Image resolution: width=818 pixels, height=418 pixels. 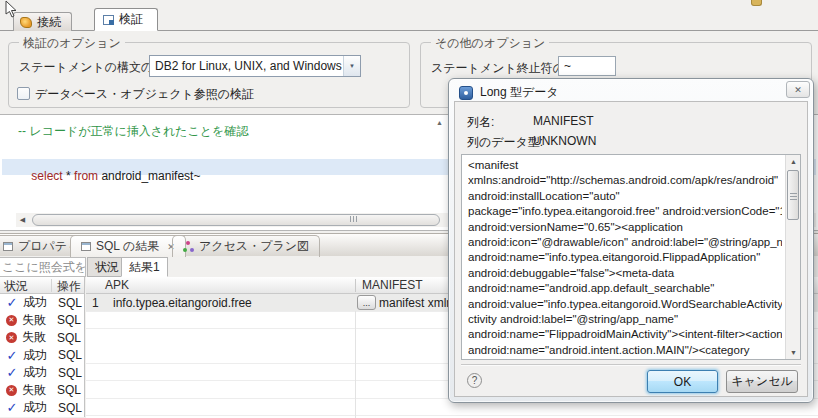 What do you see at coordinates (625, 212) in the screenshot?
I see `manifest-text-line: package="info.typea.eitangoroid.free" an…` at bounding box center [625, 212].